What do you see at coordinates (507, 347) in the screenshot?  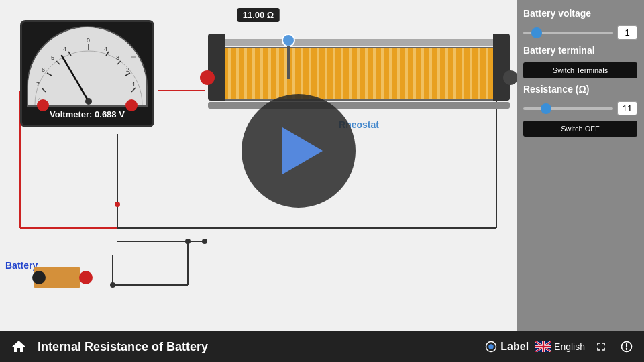 I see `label-button: Label` at bounding box center [507, 347].